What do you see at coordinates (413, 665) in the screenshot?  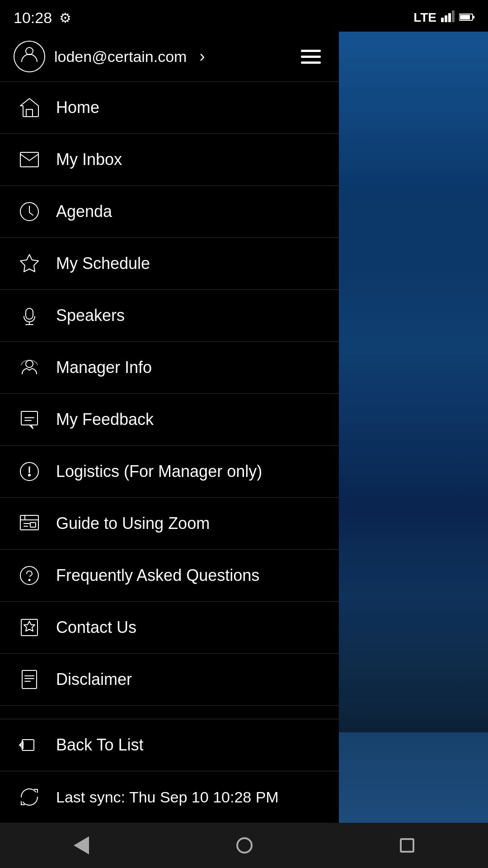 I see `city-buildings` at bounding box center [413, 665].